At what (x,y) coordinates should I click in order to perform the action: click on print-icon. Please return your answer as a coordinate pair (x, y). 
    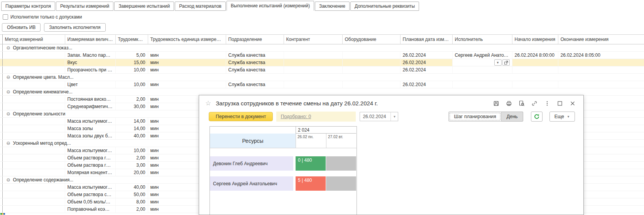
    Looking at the image, I should click on (509, 103).